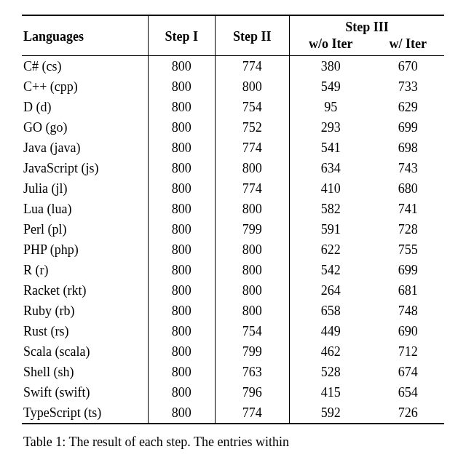 This screenshot has width=466, height=476. What do you see at coordinates (233, 87) in the screenshot?
I see `table-row: C++ (cpp)800800549733` at bounding box center [233, 87].